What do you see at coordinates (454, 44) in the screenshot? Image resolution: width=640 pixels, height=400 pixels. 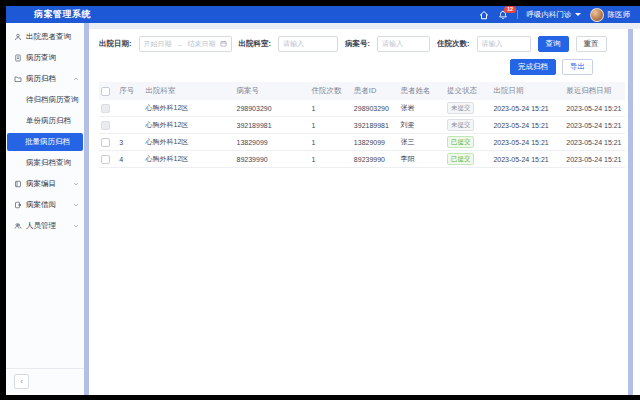 I see `admission-times-label: 住院次数:` at bounding box center [454, 44].